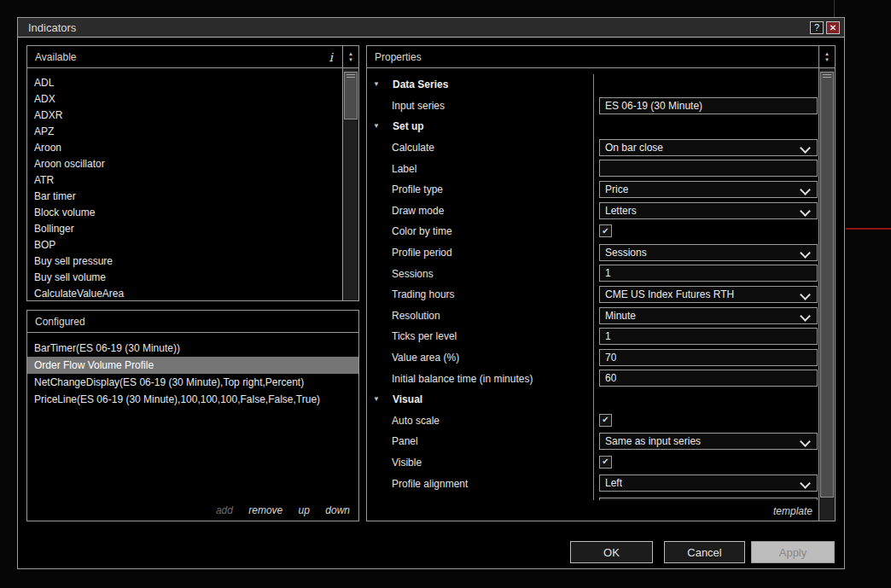  Describe the element at coordinates (708, 168) in the screenshot. I see `property-text-input` at that location.